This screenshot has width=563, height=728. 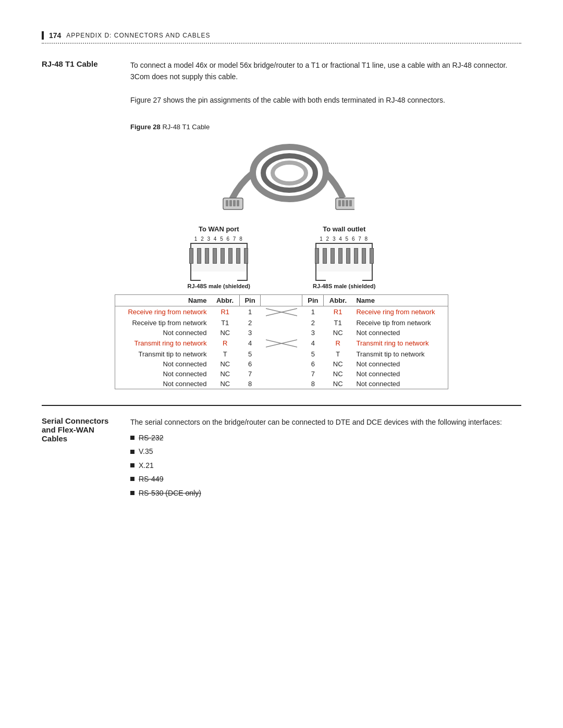 What do you see at coordinates (282, 384) in the screenshot?
I see `table-row: Not connected NC 8 8 NC Not connected` at bounding box center [282, 384].